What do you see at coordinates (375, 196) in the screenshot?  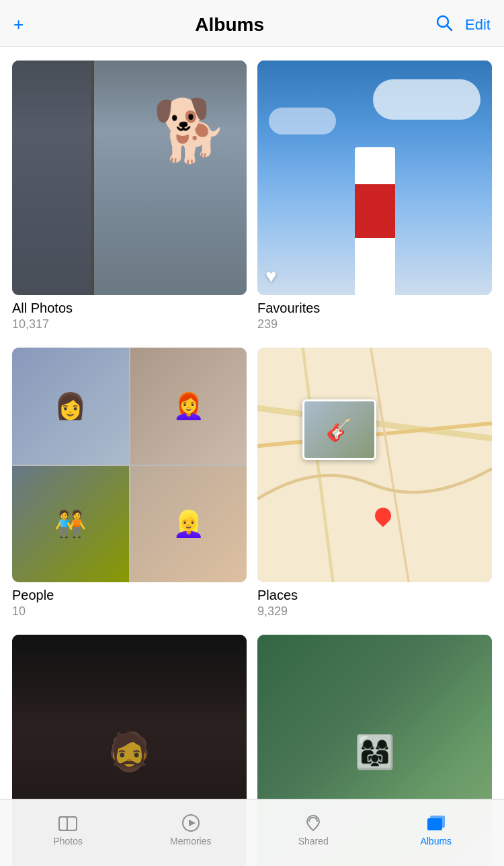 I see `album-favourites: ♥ Favourites 239` at bounding box center [375, 196].